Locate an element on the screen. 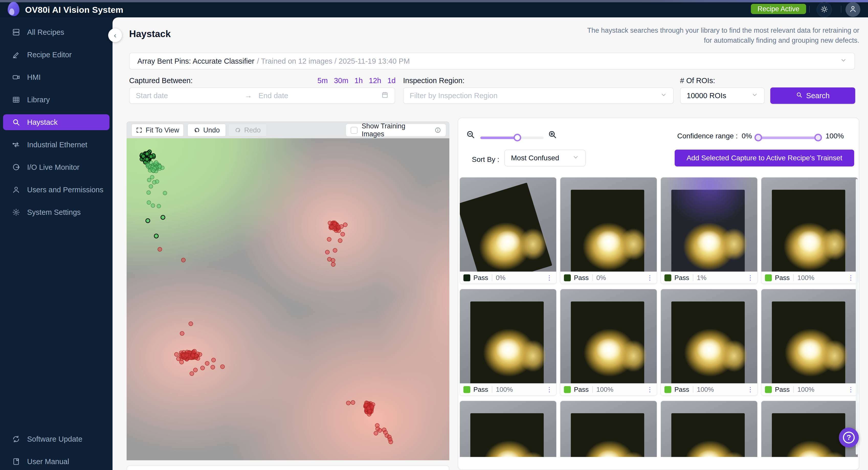 The image size is (868, 470). recipe-name: Array Bent Pins: Accurate Classifier is located at coordinates (196, 61).